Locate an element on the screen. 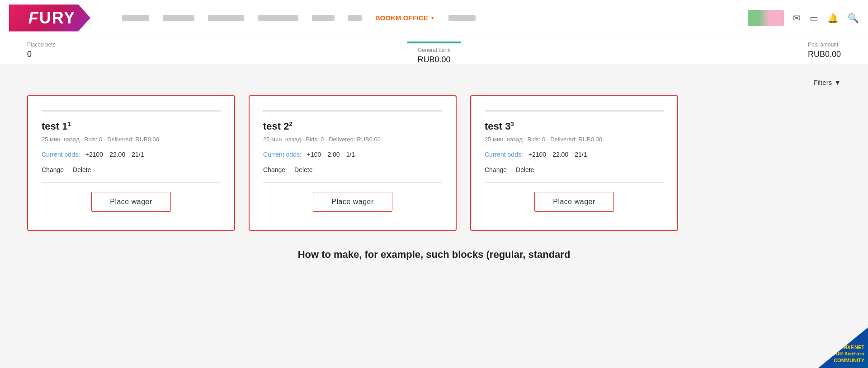 This screenshot has height=368, width=868. general-bank-bar is located at coordinates (434, 42).